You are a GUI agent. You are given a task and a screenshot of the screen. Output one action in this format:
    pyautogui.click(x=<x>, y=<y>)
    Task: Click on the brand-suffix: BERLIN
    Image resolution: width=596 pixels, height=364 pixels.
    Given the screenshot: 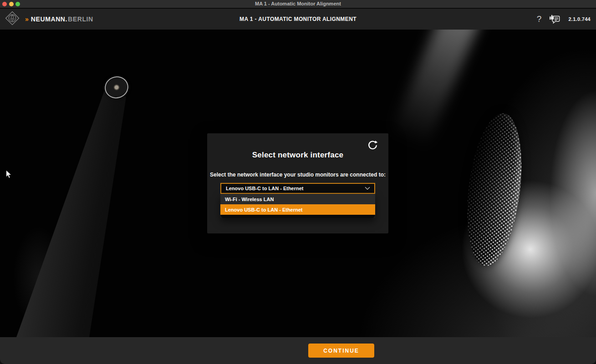 What is the action you would take?
    pyautogui.click(x=81, y=19)
    